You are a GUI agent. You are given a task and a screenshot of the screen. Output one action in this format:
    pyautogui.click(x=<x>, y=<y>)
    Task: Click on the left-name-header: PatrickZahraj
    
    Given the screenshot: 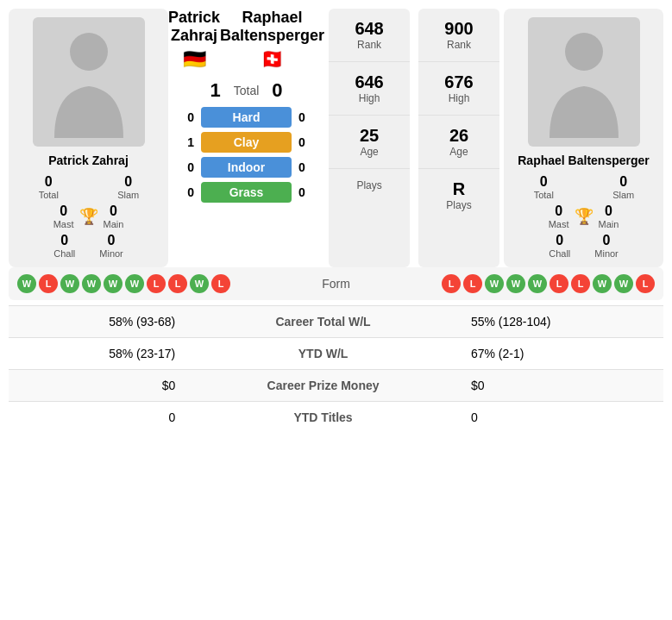 What is the action you would take?
    pyautogui.click(x=194, y=27)
    